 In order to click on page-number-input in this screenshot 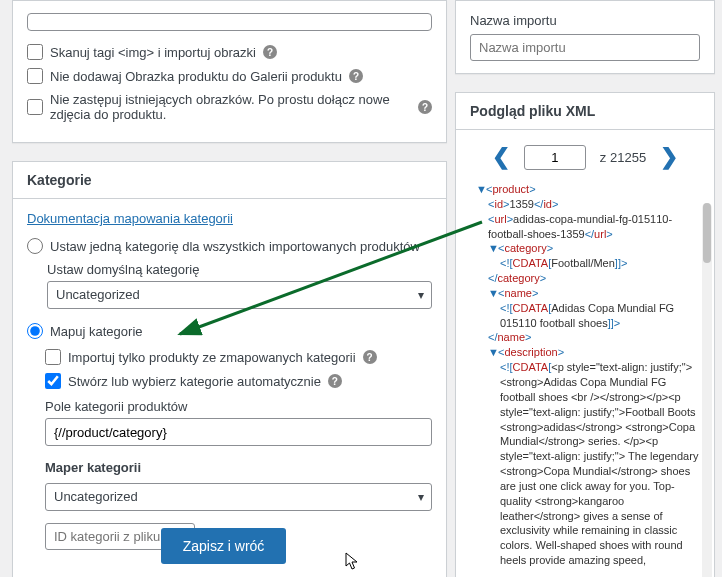, I will do `click(555, 158)`.